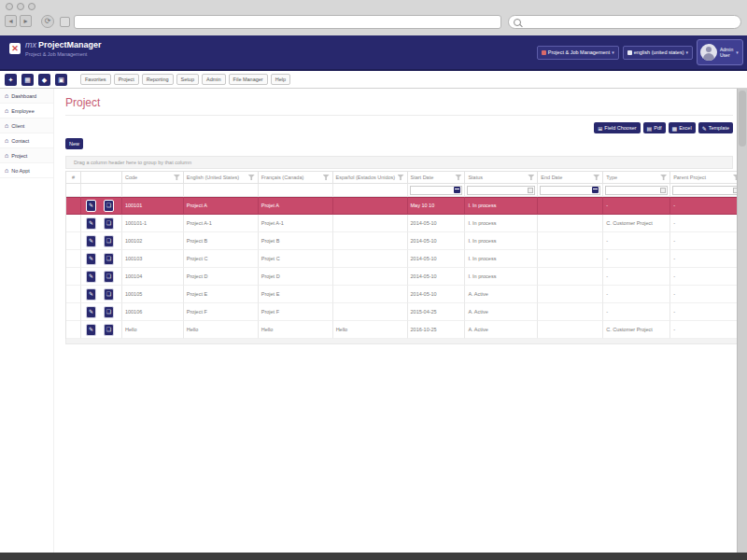 This screenshot has height=560, width=747. I want to click on sidebar-item-employee: ⌂Employee, so click(26, 111).